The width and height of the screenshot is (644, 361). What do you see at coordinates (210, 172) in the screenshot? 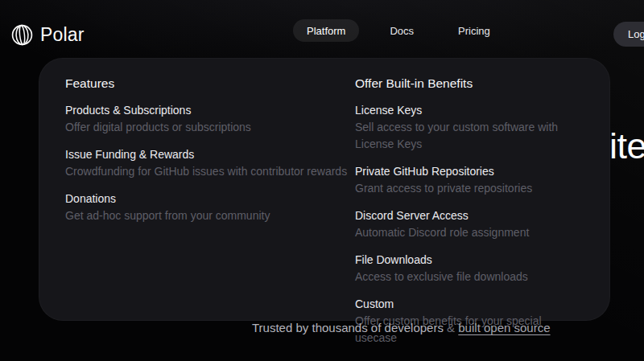
I see `menu-item-description: Crowdfunding for GitHub issues with cont…` at bounding box center [210, 172].